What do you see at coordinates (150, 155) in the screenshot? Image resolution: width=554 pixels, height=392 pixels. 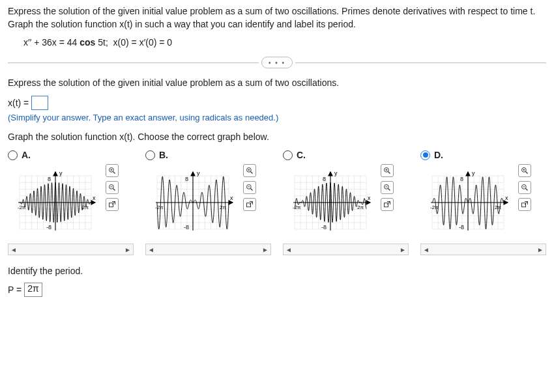 I see `radio-B` at bounding box center [150, 155].